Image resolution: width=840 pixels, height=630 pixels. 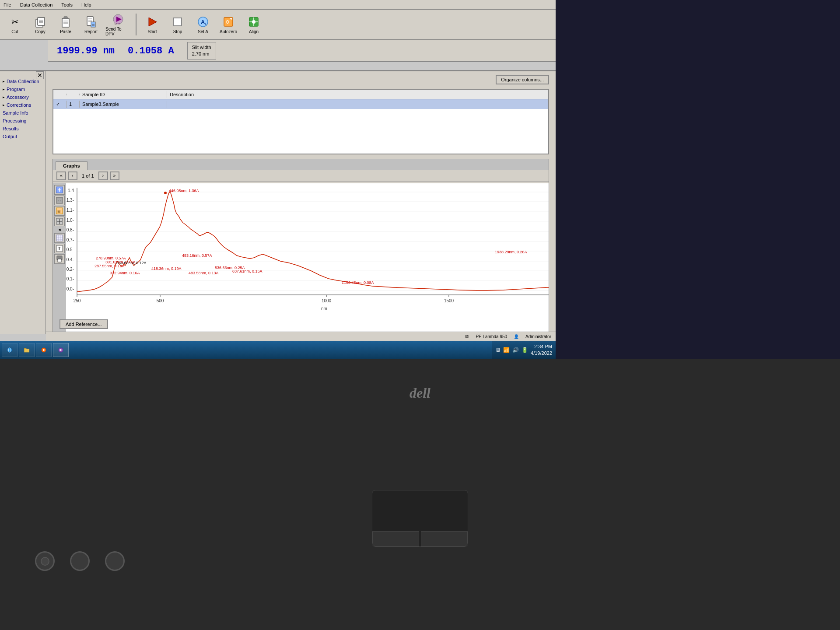 What do you see at coordinates (203, 24) in the screenshot?
I see `set-a-button: A λ Set A` at bounding box center [203, 24].